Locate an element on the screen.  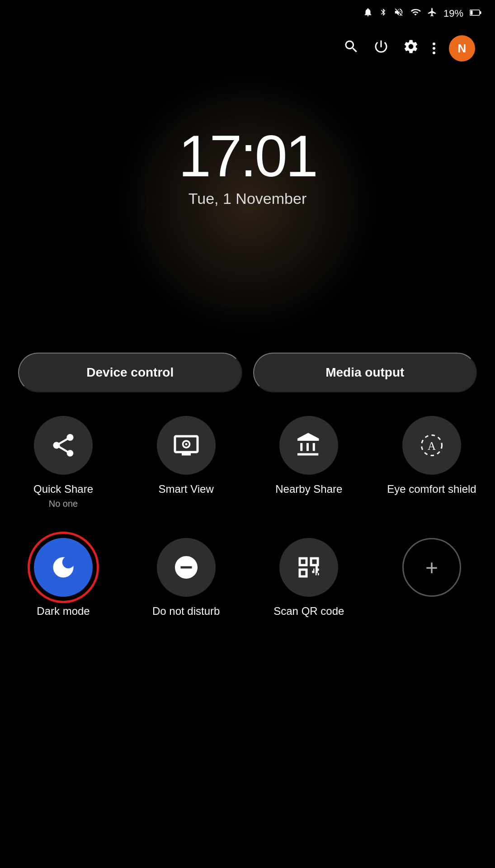
power-button is located at coordinates (381, 48).